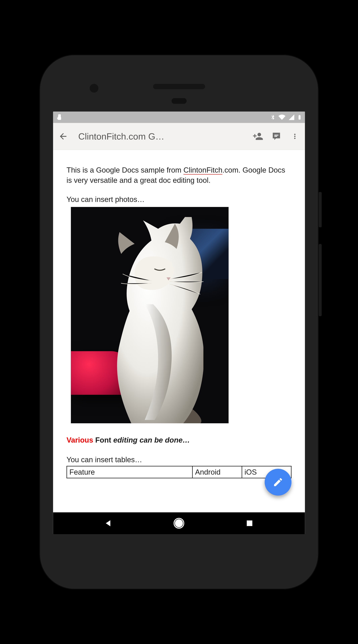 The width and height of the screenshot is (358, 644). What do you see at coordinates (273, 117) in the screenshot?
I see `bluetooth-icon` at bounding box center [273, 117].